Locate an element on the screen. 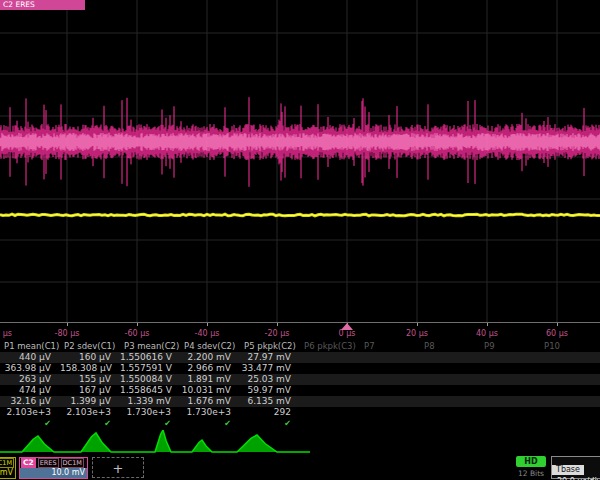 The height and width of the screenshot is (480, 600). measure-column-header: P3 mean(C2) is located at coordinates (150, 346).